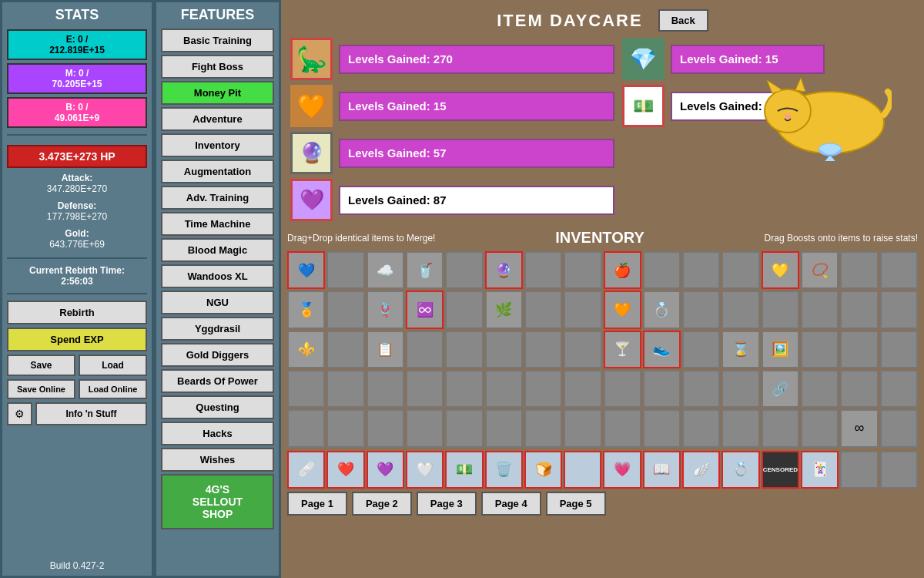 Image resolution: width=924 pixels, height=578 pixels. What do you see at coordinates (544, 470) in the screenshot?
I see `inv-boost-cell: 🍞` at bounding box center [544, 470].